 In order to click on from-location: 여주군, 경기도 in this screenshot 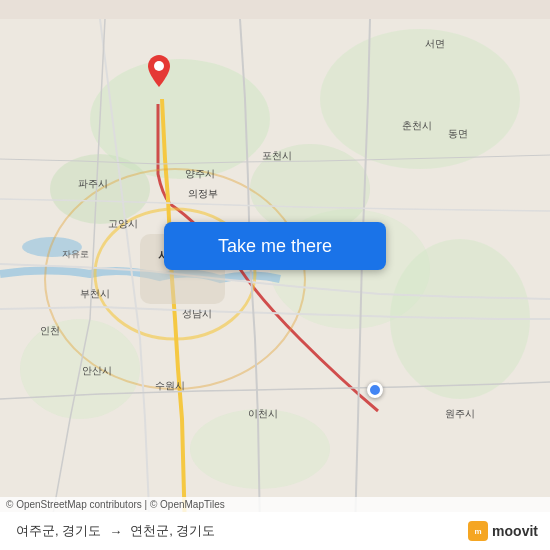, I will do `click(58, 531)`.